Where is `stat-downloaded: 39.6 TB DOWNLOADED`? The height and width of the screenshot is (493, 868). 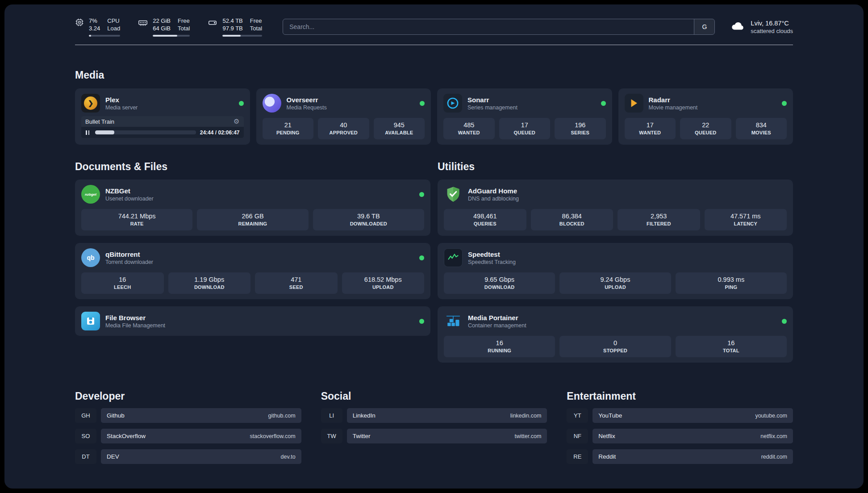 stat-downloaded: 39.6 TB DOWNLOADED is located at coordinates (369, 220).